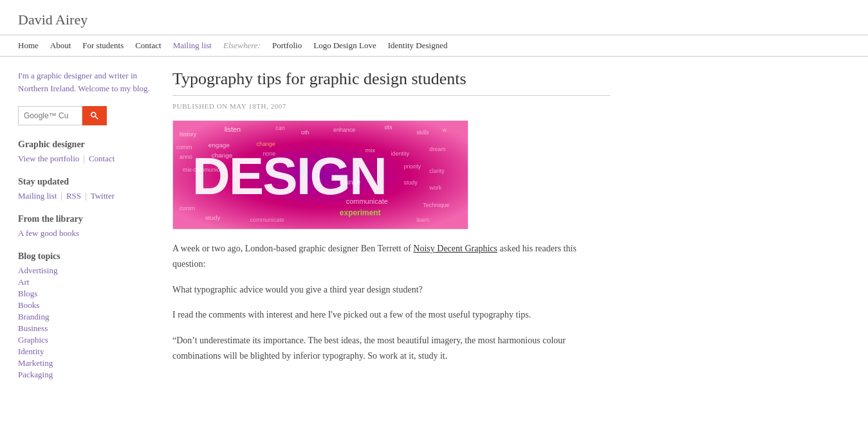 This screenshot has width=868, height=423. What do you see at coordinates (49, 233) in the screenshot?
I see `library-link: A few good books` at bounding box center [49, 233].